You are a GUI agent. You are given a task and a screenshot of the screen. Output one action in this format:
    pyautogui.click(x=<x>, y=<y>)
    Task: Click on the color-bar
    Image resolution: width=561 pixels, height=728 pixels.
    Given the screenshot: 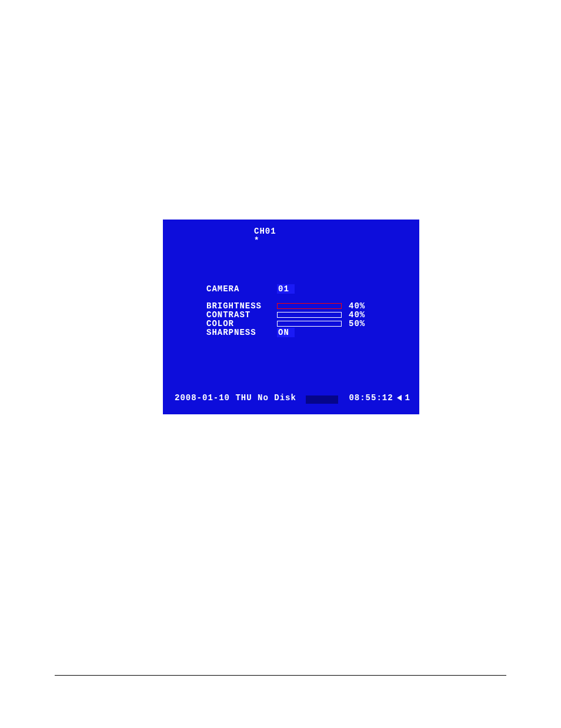 What is the action you would take?
    pyautogui.click(x=309, y=324)
    